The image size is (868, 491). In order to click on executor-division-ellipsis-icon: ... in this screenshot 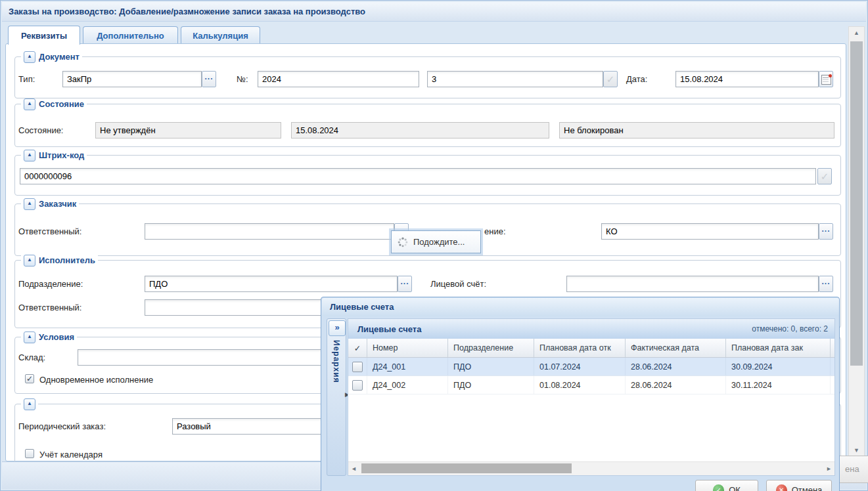, I will do `click(405, 284)`.